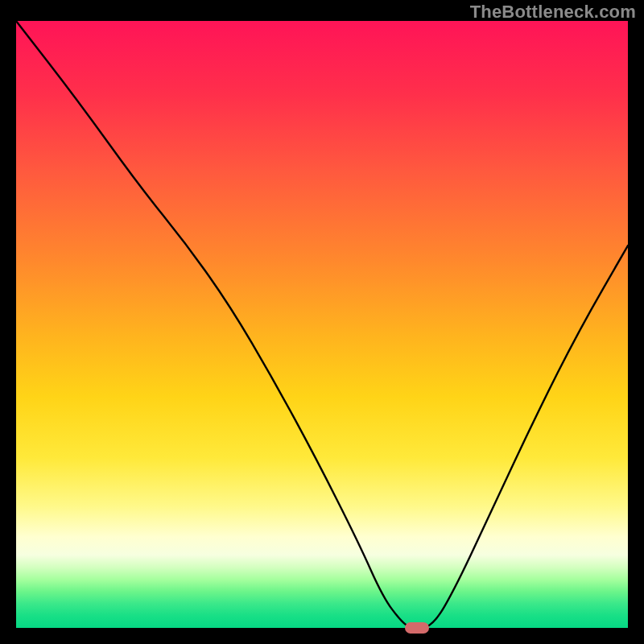 This screenshot has width=644, height=644. I want to click on watermark-text: TheBottleneck.com, so click(553, 12).